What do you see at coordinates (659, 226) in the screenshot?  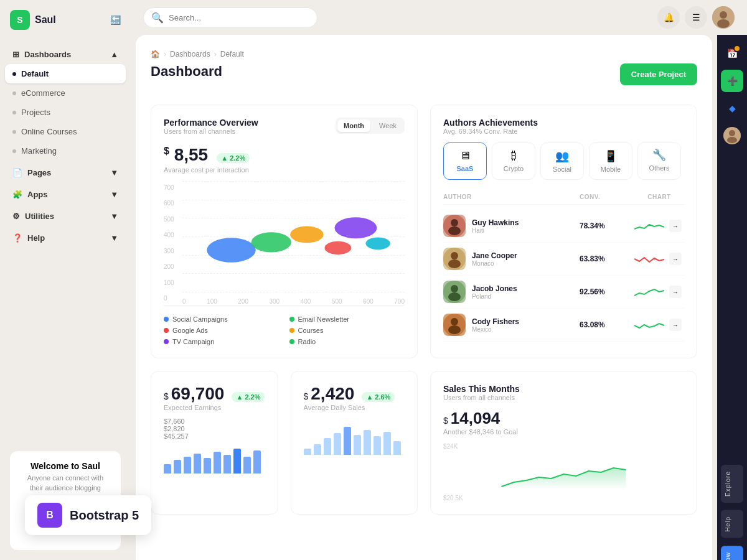 I see `mini-chart-guy: →` at bounding box center [659, 226].